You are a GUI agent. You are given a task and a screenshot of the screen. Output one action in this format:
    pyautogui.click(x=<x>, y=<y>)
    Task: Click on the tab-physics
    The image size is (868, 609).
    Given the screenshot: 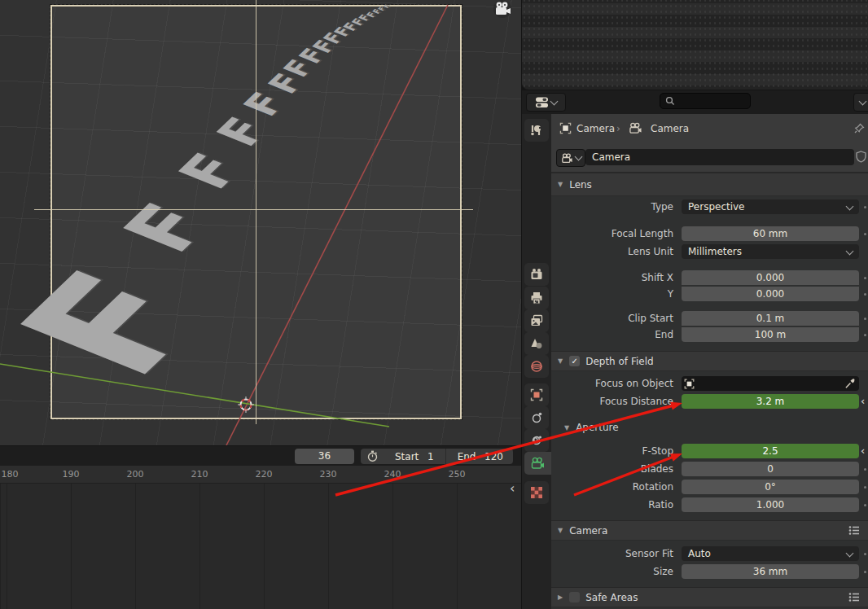 What is the action you would take?
    pyautogui.click(x=537, y=418)
    